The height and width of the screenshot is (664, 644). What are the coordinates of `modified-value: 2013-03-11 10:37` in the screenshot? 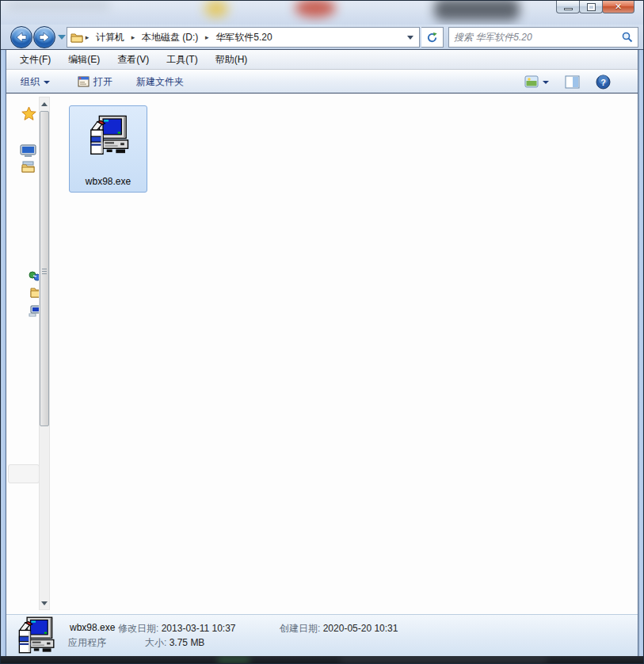 It's located at (199, 628).